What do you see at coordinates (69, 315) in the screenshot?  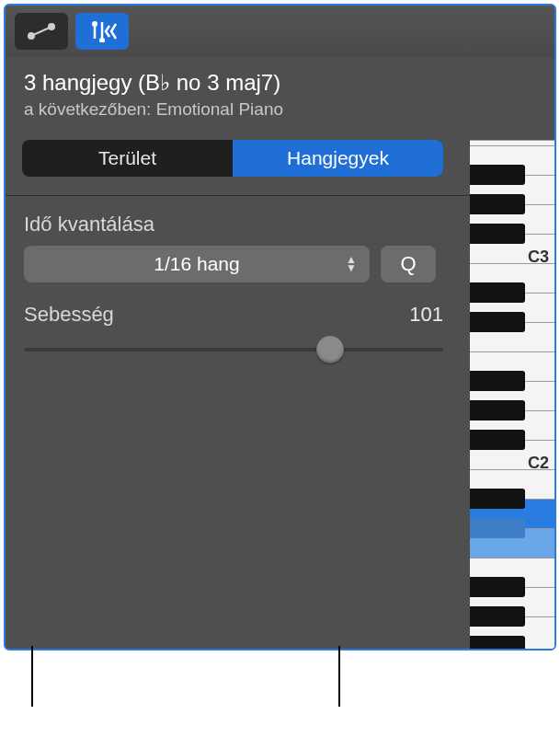 I see `velocity-label: Sebesség` at bounding box center [69, 315].